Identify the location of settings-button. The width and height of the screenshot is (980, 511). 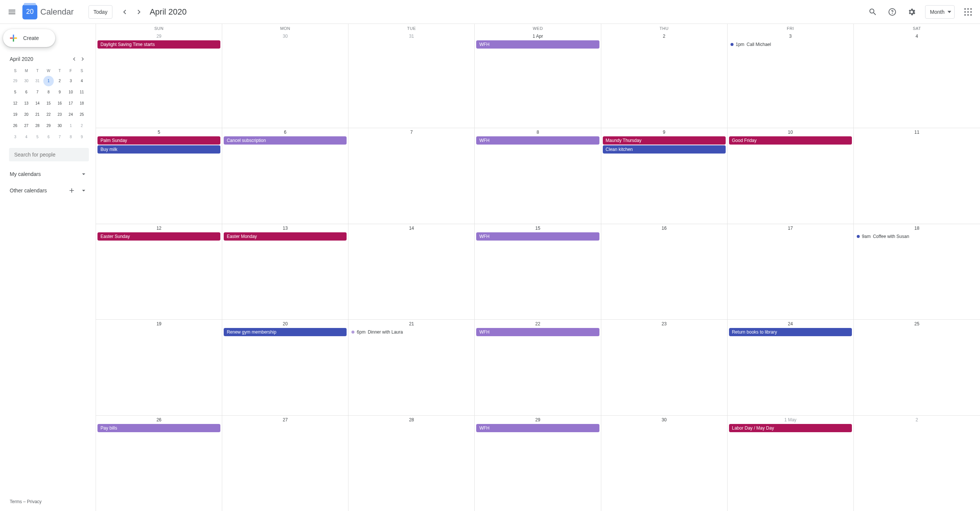
(912, 12).